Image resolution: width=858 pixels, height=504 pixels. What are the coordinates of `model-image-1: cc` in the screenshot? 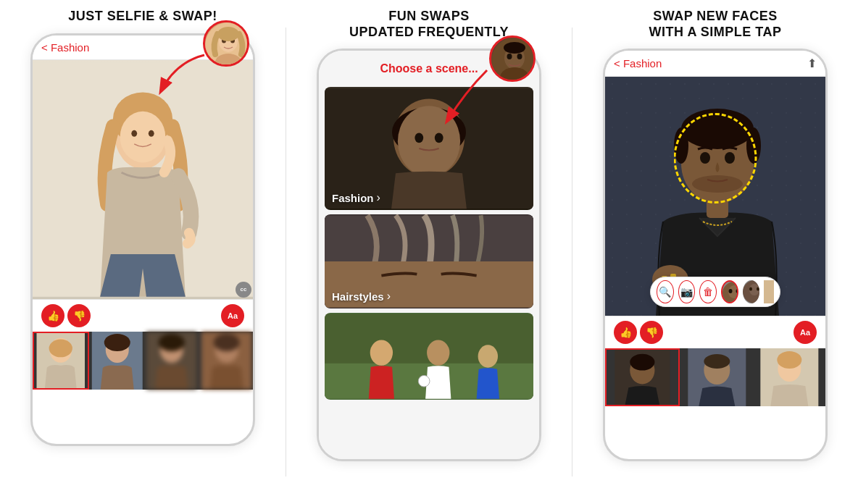 It's located at (143, 180).